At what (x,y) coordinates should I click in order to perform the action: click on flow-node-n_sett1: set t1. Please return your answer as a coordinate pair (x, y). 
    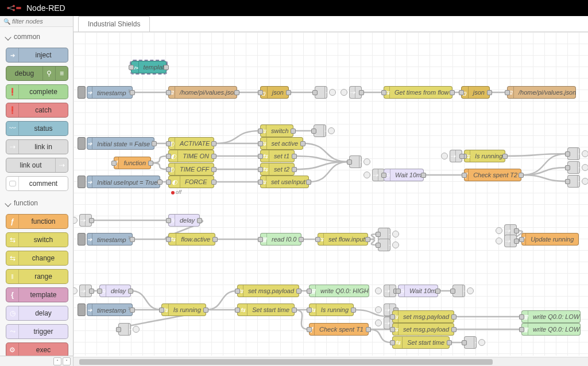
    Looking at the image, I should click on (277, 156).